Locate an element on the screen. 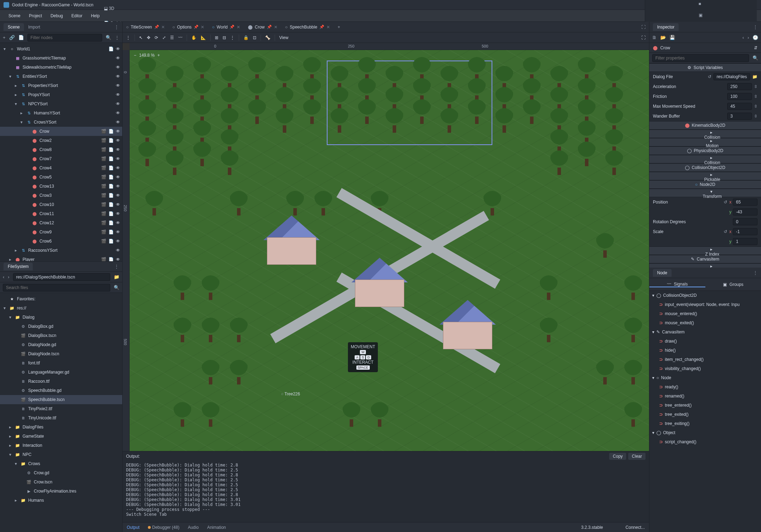 The image size is (761, 532). value-input: 45 is located at coordinates (740, 106).